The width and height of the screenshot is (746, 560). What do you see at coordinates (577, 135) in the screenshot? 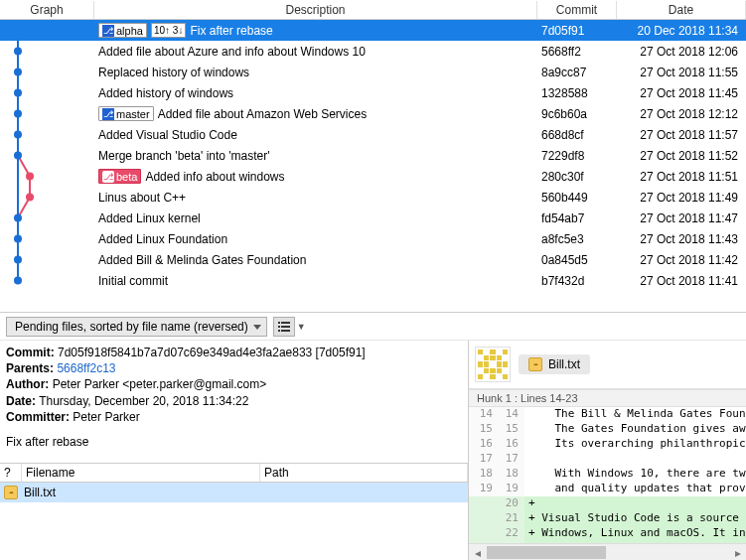
I see `commit-hash-short: 668d8cf` at bounding box center [577, 135].